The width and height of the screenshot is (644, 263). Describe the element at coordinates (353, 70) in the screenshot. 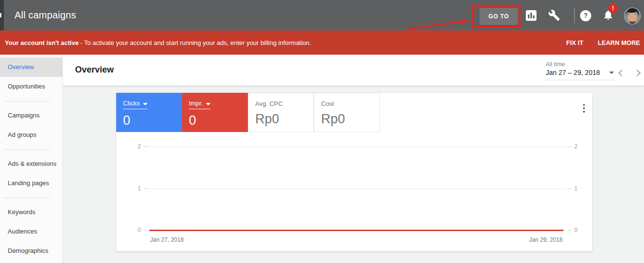

I see `page-header: Overview All time Jan 27 – 29, 2018` at that location.